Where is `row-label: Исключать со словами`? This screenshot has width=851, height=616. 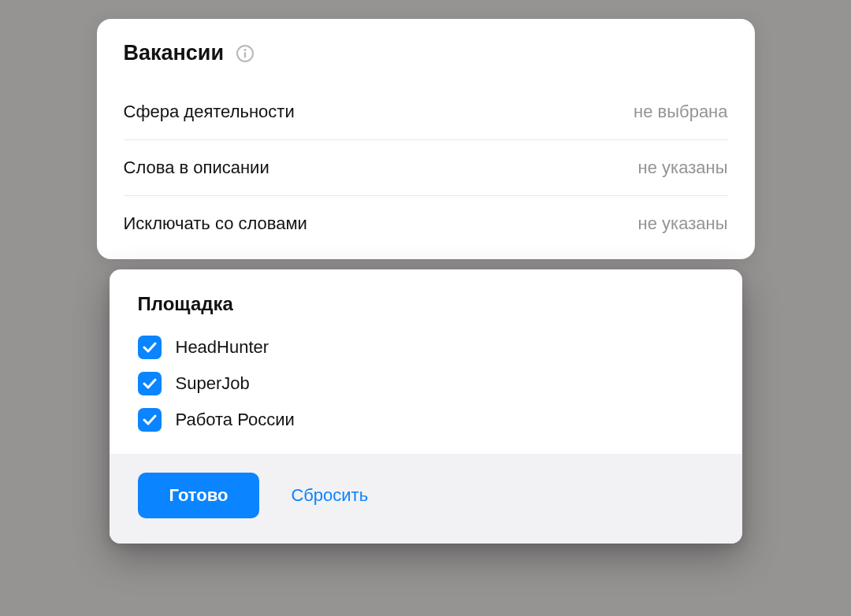 row-label: Исключать со словами is located at coordinates (216, 224).